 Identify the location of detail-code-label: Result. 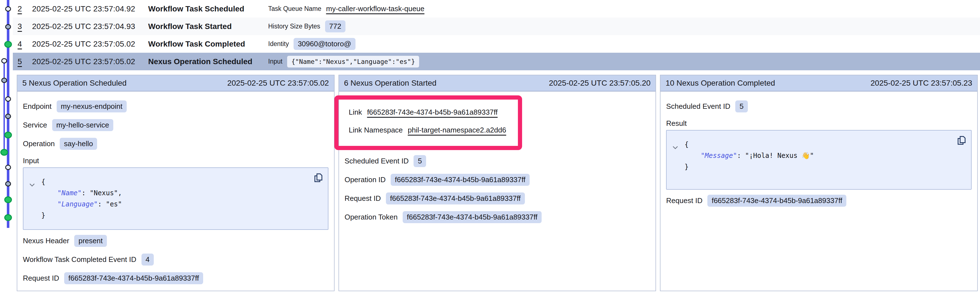
(819, 123).